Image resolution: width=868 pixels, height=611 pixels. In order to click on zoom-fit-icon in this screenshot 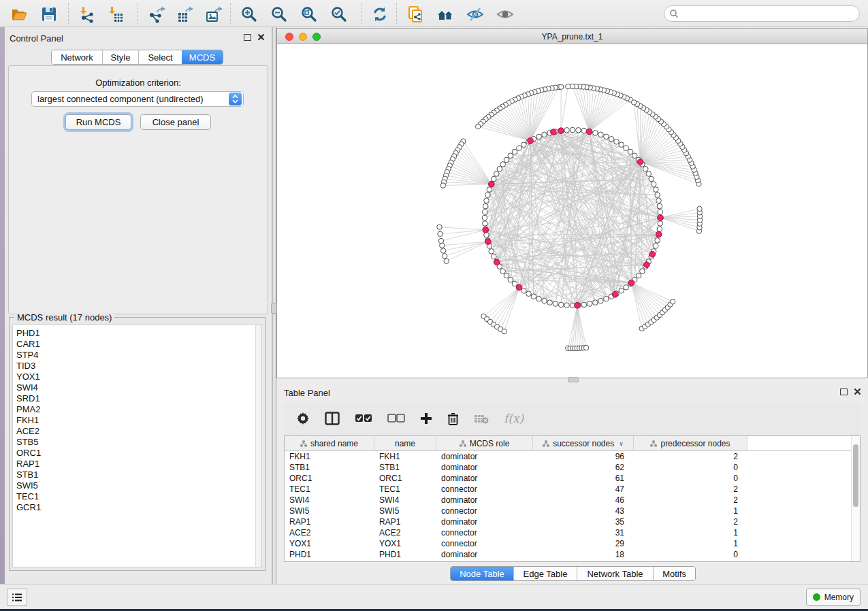, I will do `click(309, 14)`.